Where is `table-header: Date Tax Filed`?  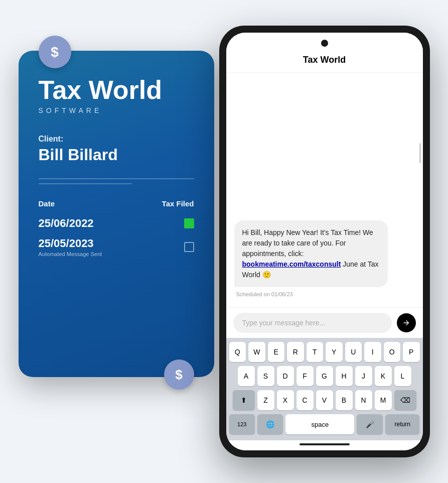
table-header: Date Tax Filed is located at coordinates (116, 204).